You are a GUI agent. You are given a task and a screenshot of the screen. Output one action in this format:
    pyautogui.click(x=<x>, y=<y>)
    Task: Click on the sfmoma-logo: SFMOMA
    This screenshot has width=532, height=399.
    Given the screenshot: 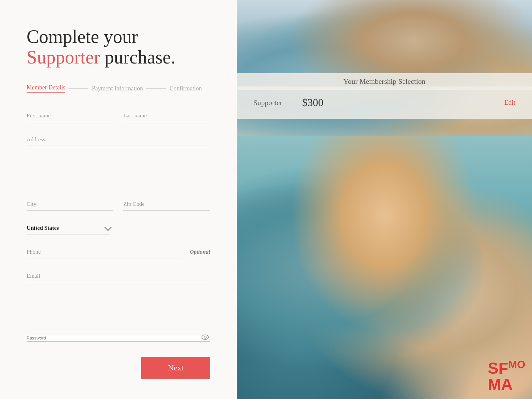 What is the action you would take?
    pyautogui.click(x=507, y=376)
    